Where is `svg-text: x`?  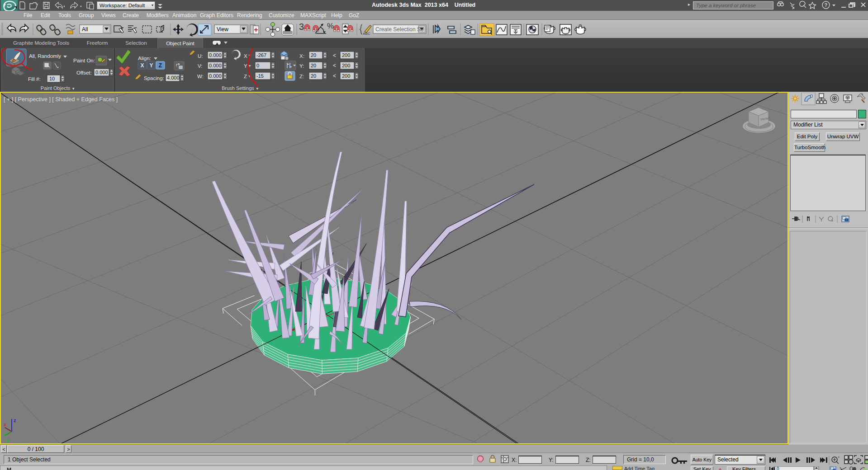 svg-text: x is located at coordinates (5, 424).